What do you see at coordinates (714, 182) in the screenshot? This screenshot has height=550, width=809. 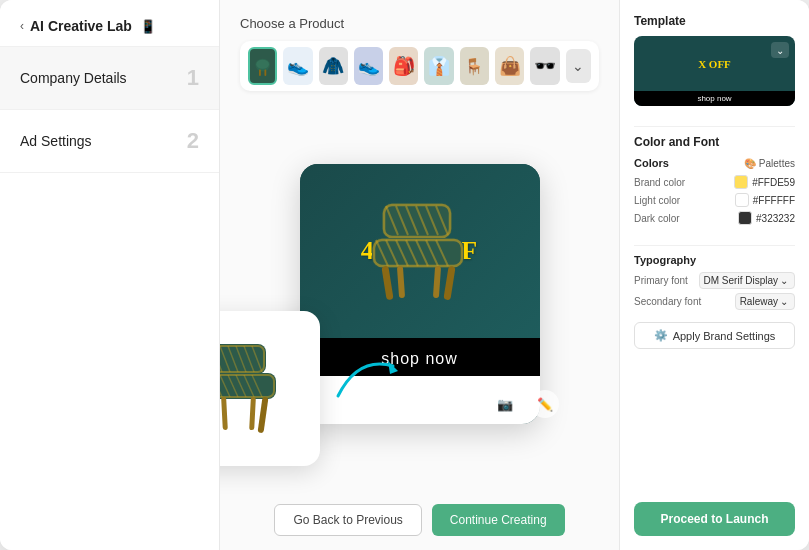 I see `brand-color-row: Brand color #FFDE59` at bounding box center [714, 182].